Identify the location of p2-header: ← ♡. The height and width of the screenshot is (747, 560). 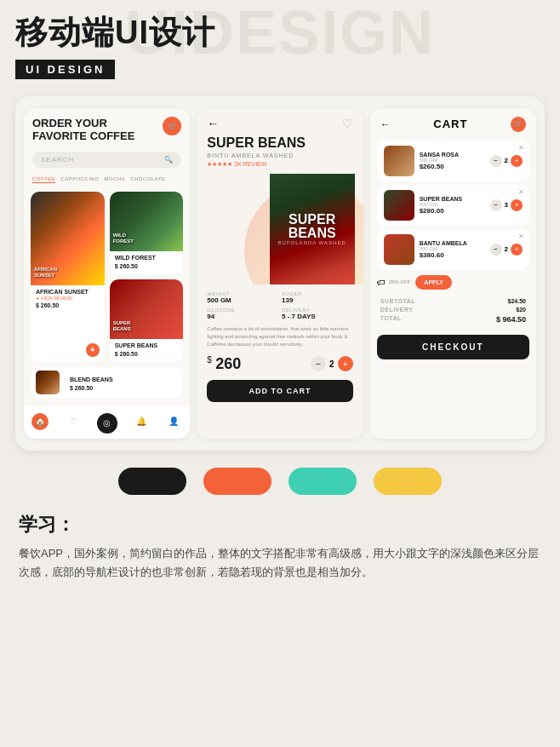
(279, 121).